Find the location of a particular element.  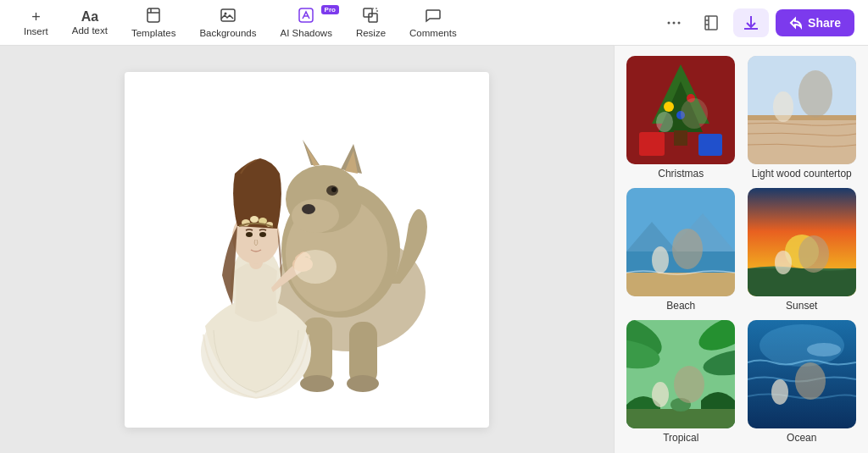

comments-label: Comments is located at coordinates (433, 33).